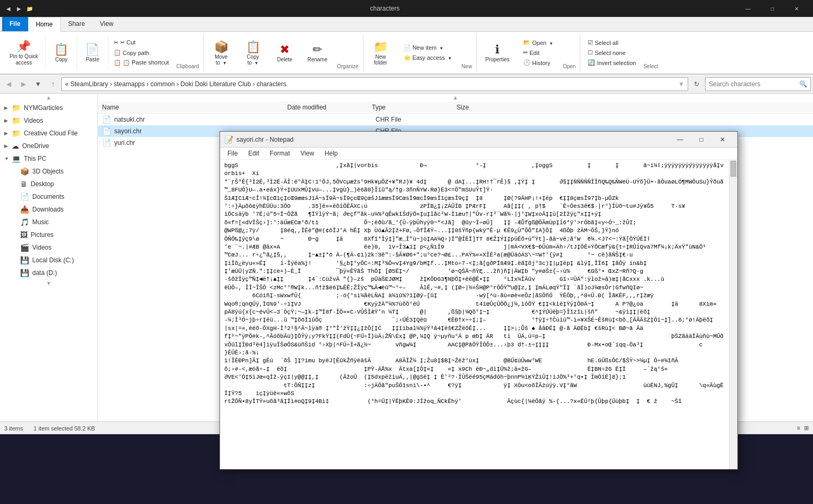 This screenshot has height=504, width=813. Describe the element at coordinates (61, 53) in the screenshot. I see `copy-btn: 📋 Copy` at that location.